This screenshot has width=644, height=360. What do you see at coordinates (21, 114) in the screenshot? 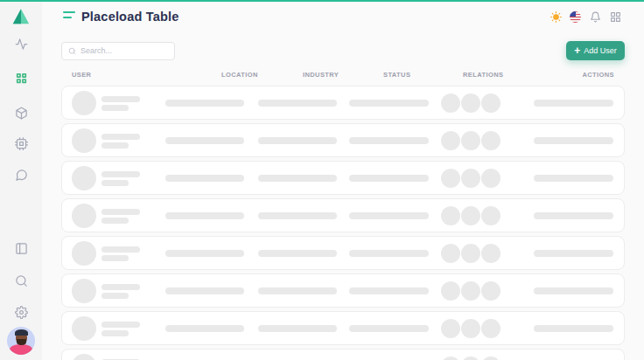
I see `cube-icon` at bounding box center [21, 114].